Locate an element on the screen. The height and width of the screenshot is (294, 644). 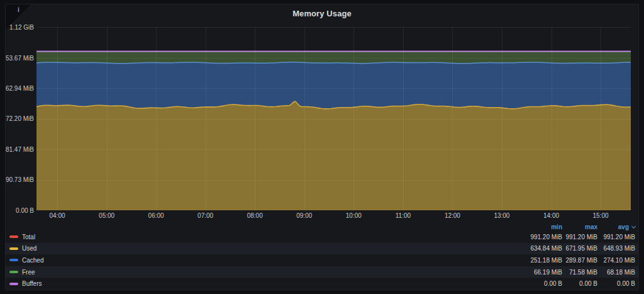
used-max-value: 671.95 MiB is located at coordinates (580, 248).